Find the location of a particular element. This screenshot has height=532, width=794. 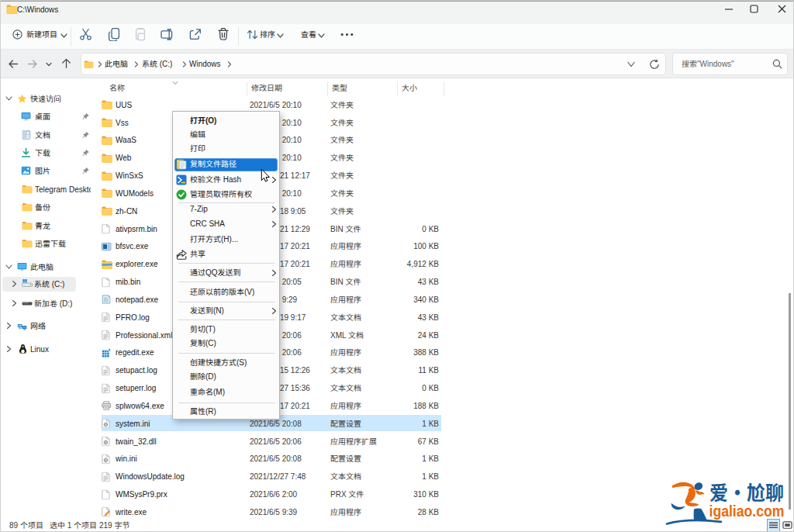

svg-text: igaliao.com is located at coordinates (747, 511).